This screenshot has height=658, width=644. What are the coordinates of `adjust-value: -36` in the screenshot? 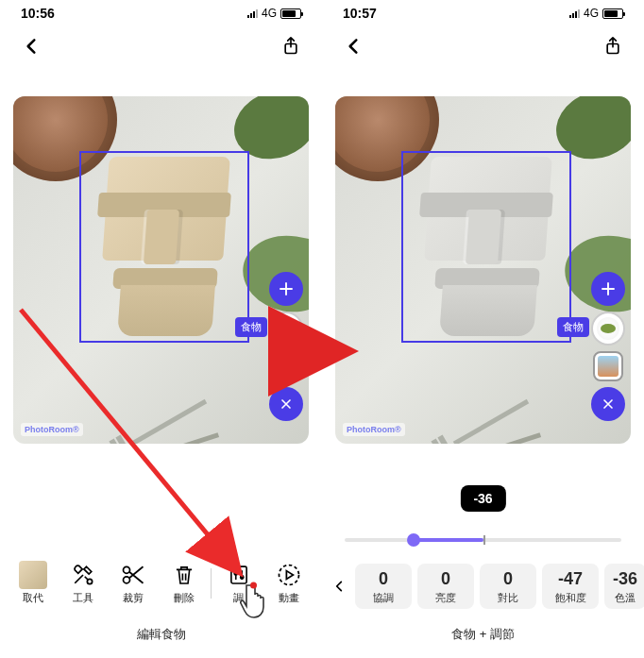 It's located at (624, 580).